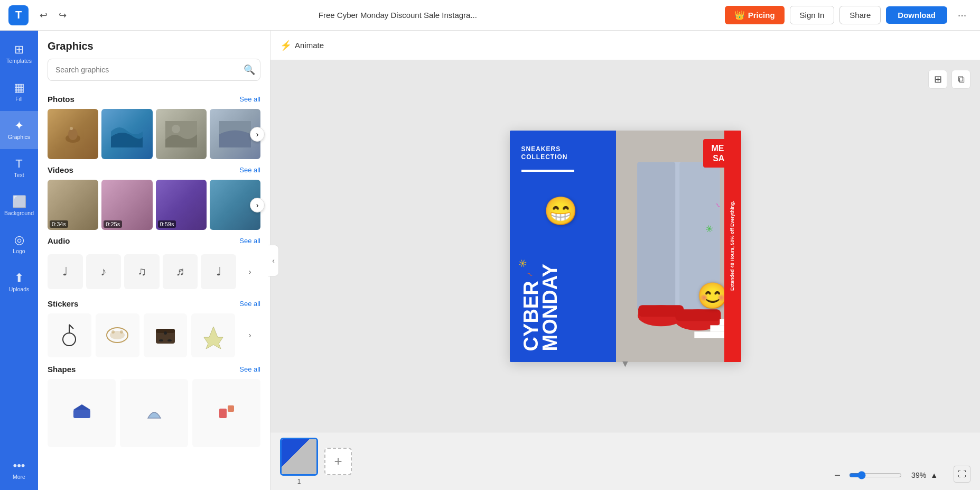 This screenshot has height=490, width=980. I want to click on redo-button: ↪, so click(62, 15).